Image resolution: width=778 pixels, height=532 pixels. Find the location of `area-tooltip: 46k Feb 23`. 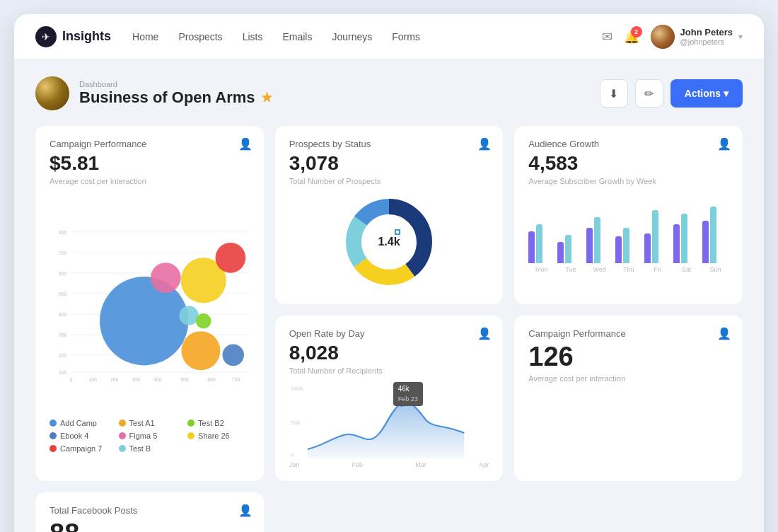

area-tooltip: 46k Feb 23 is located at coordinates (408, 394).